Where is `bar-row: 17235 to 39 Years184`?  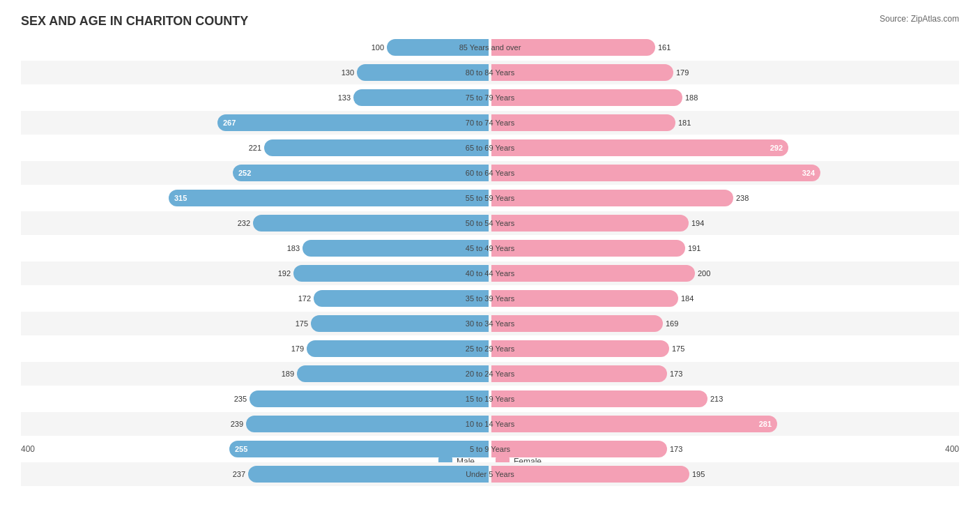 bar-row: 17235 to 39 Years184 is located at coordinates (490, 298).